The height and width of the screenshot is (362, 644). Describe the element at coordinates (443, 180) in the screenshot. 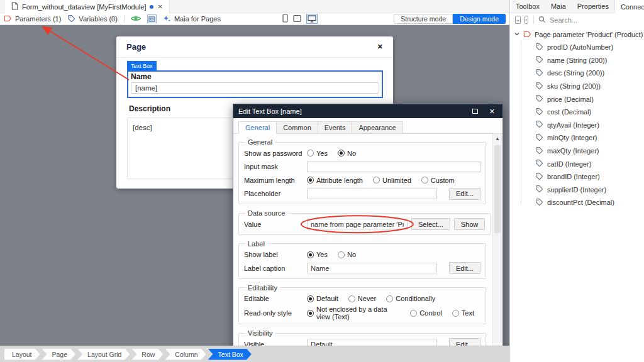

I see `radio-label: Custom` at that location.